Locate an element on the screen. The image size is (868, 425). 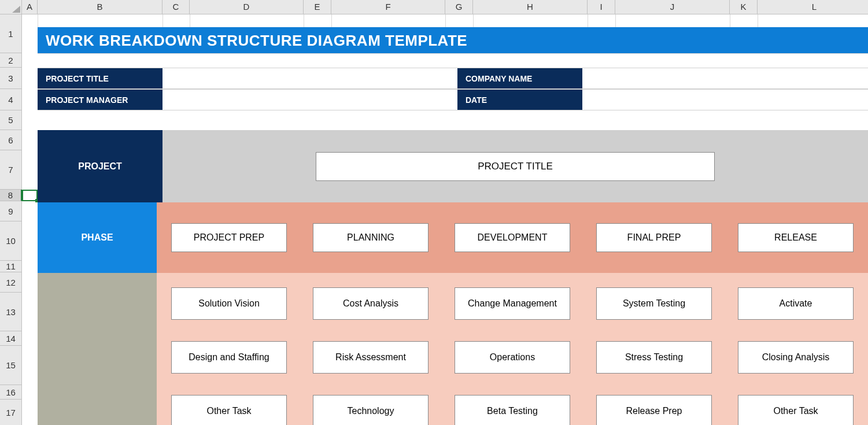
task-box: Solution Vision is located at coordinates (229, 304).